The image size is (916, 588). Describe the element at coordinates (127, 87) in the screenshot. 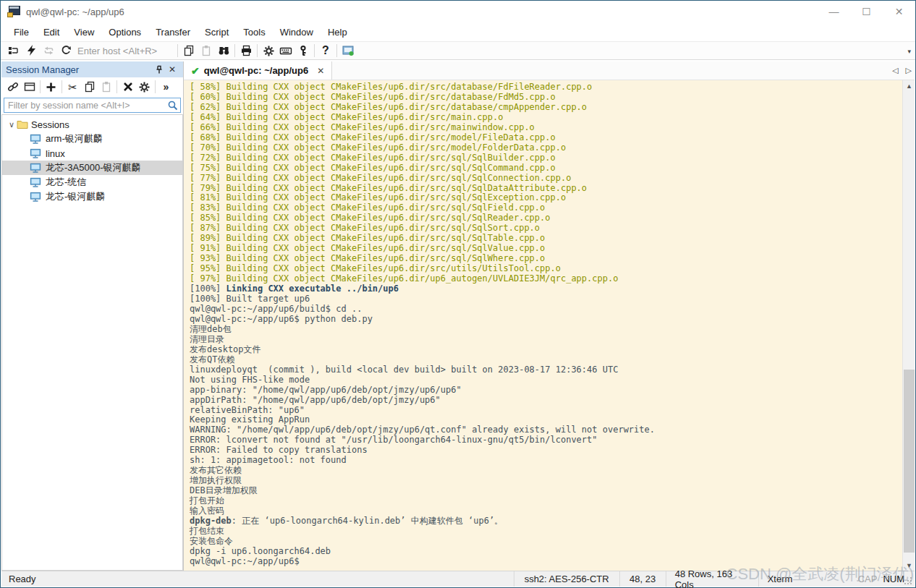

I see `delete-session-icon` at that location.